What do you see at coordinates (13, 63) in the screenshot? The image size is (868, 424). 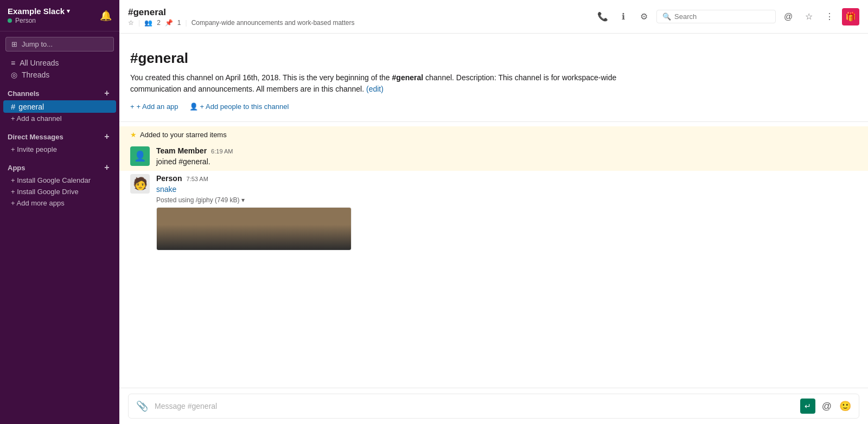 I see `all-unreads-icon: ≡` at bounding box center [13, 63].